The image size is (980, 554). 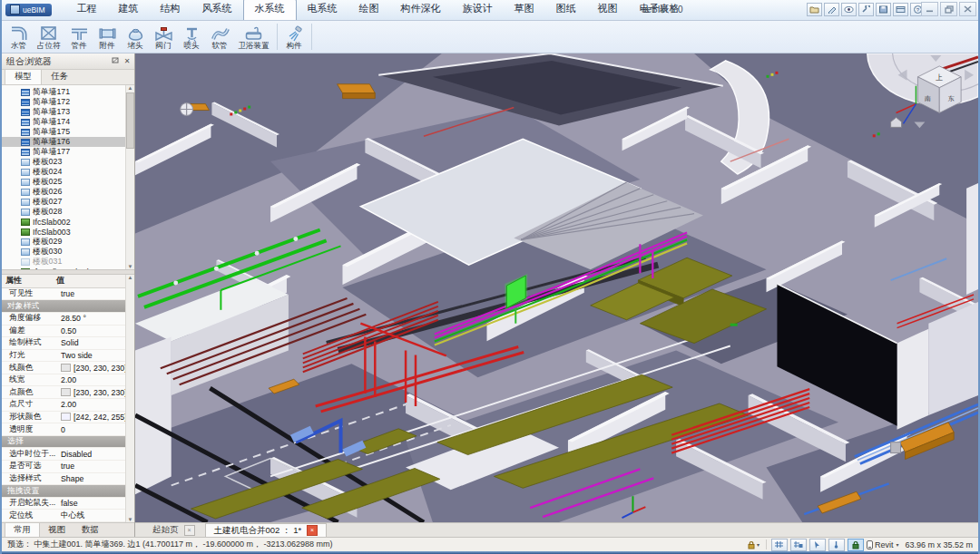 I want to click on properties-scrollbar: ▲ ▼, so click(x=130, y=399).